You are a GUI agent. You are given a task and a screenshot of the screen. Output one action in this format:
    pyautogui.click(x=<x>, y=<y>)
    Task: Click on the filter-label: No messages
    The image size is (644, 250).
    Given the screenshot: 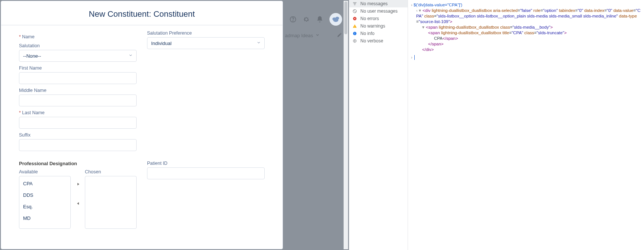 What is the action you would take?
    pyautogui.click(x=374, y=4)
    